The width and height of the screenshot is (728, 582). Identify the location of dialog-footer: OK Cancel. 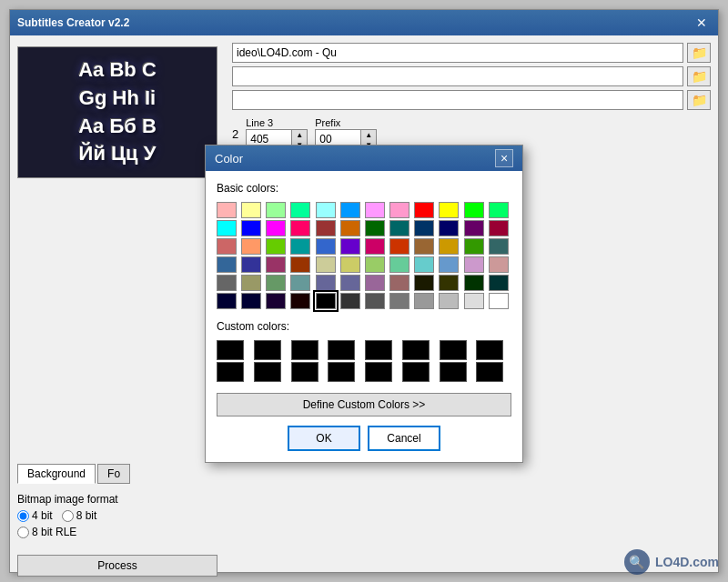
(364, 438).